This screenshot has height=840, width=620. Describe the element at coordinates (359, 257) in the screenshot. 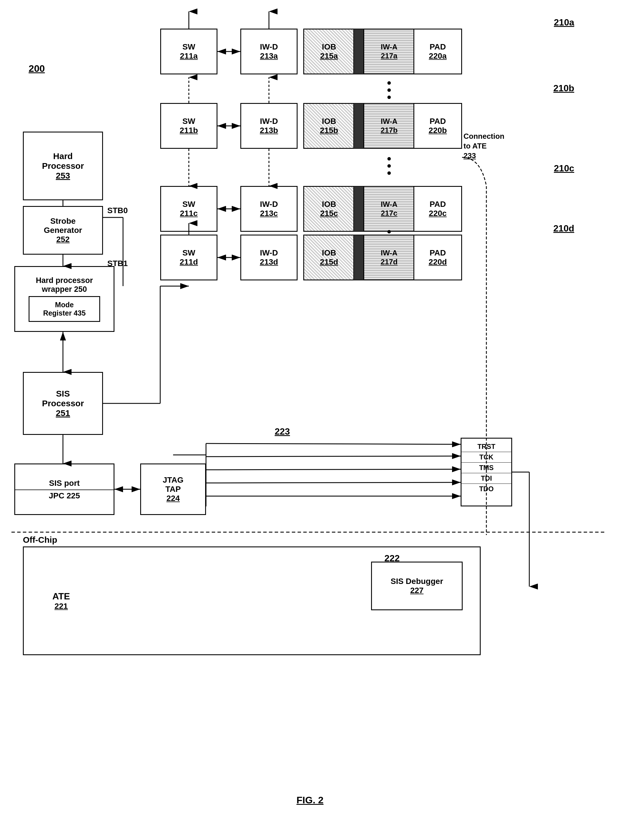

I see `dark-stripe-d` at that location.